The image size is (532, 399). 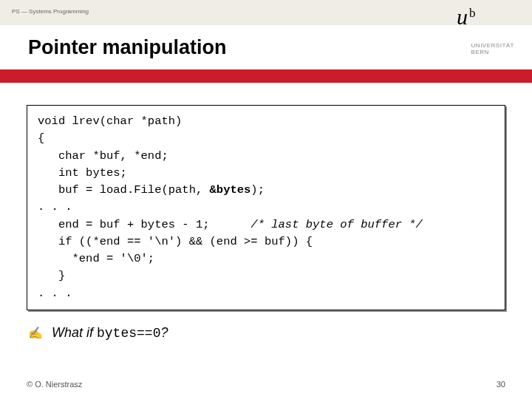 I want to click on pointing-hand-icon: ✍, so click(x=35, y=332).